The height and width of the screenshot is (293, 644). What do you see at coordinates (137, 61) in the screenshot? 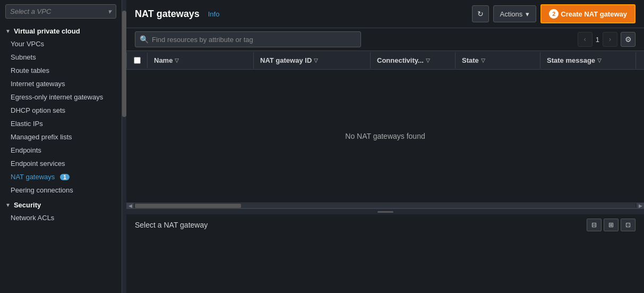
I see `th-checkbox` at bounding box center [137, 61].